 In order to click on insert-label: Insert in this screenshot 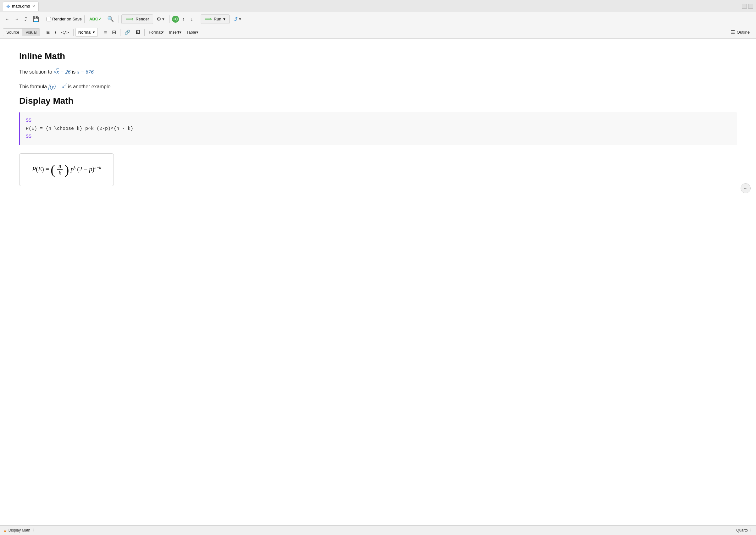, I will do `click(174, 32)`.